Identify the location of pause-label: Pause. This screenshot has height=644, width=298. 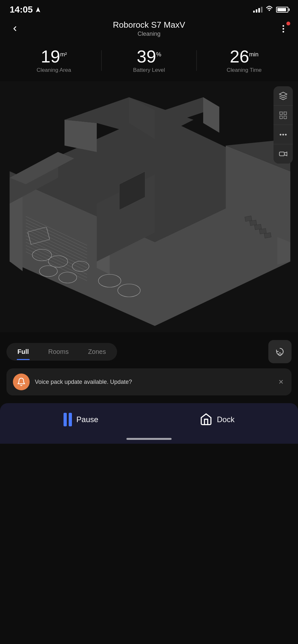
(87, 420).